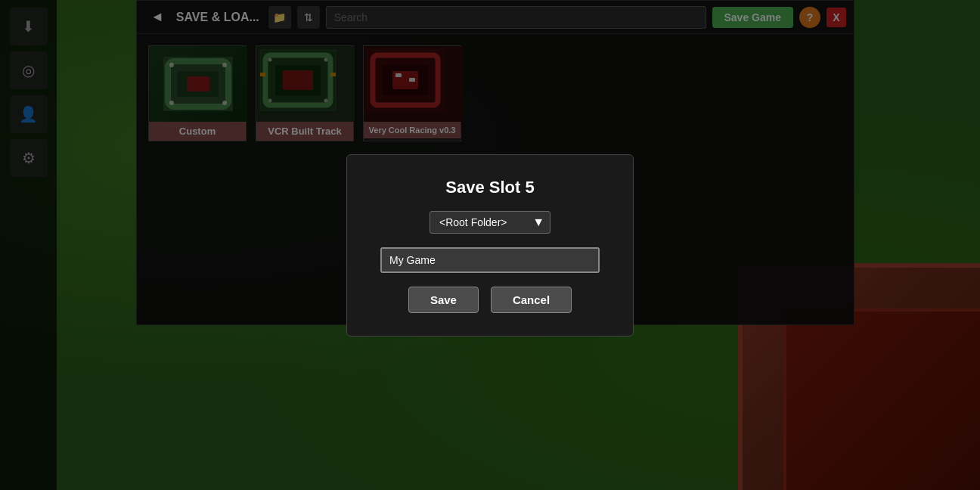 Image resolution: width=980 pixels, height=490 pixels. Describe the element at coordinates (490, 222) in the screenshot. I see `folder-dropdown-wrapper: <Root Folder> ▼` at that location.